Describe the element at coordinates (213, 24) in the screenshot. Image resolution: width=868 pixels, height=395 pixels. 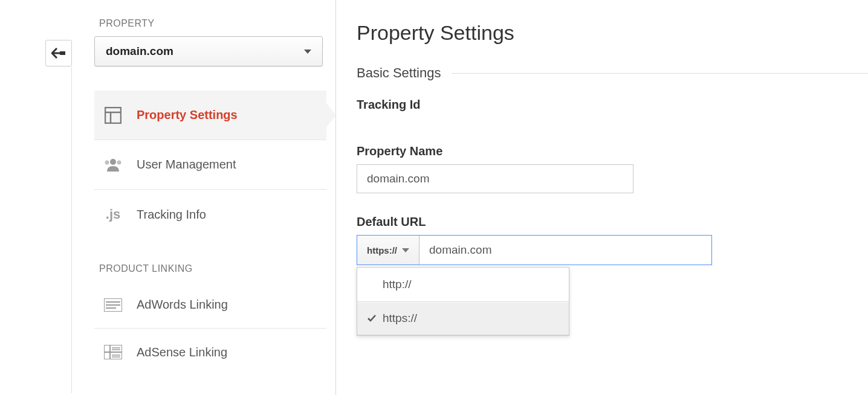
I see `section-label-property: PROPERTY` at that location.